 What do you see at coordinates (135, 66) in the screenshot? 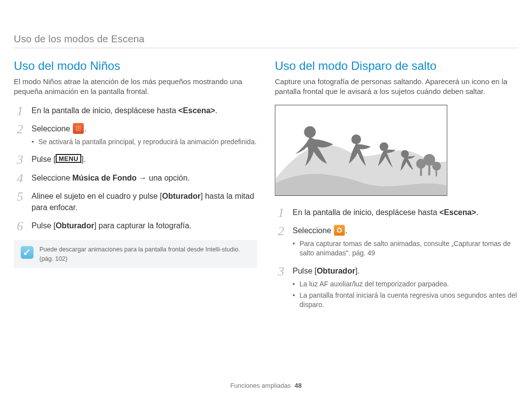
I see `left-section-title: Uso del modo Niños` at bounding box center [135, 66].